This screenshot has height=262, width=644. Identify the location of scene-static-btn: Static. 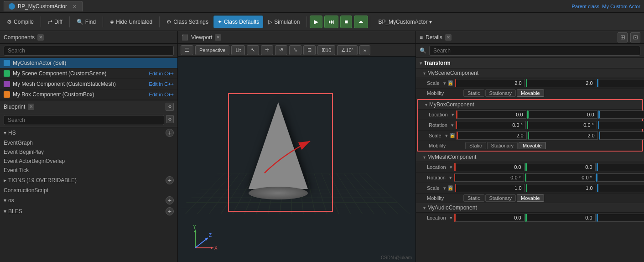
(474, 93).